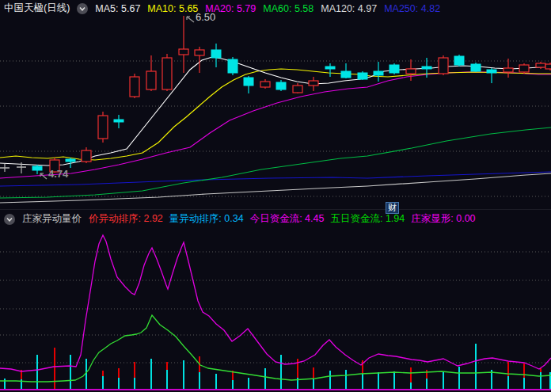 Image resolution: width=551 pixels, height=392 pixels. Describe the element at coordinates (282, 219) in the screenshot. I see `indicator-values: 价异动排序: 2.92量异动排序: 0.34今日资金流: 4.45五日资金流: …` at that location.